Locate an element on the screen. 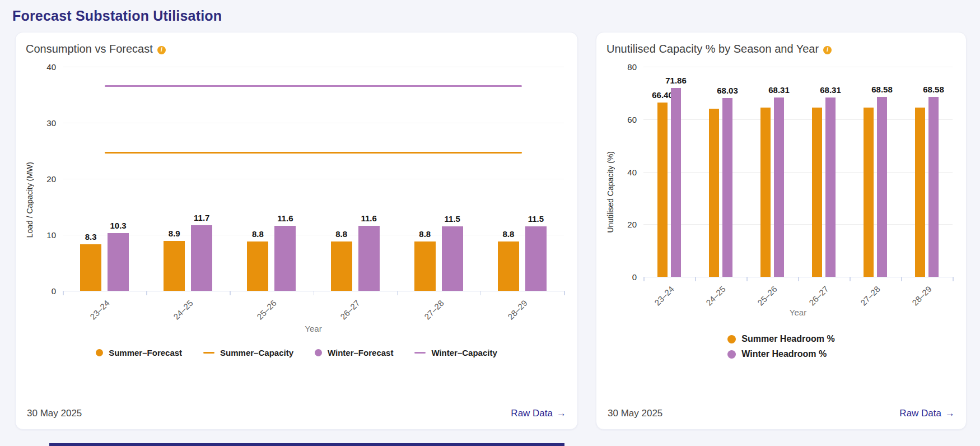  legend-item-winter-headroom-%: Winter Headroom % is located at coordinates (777, 354).